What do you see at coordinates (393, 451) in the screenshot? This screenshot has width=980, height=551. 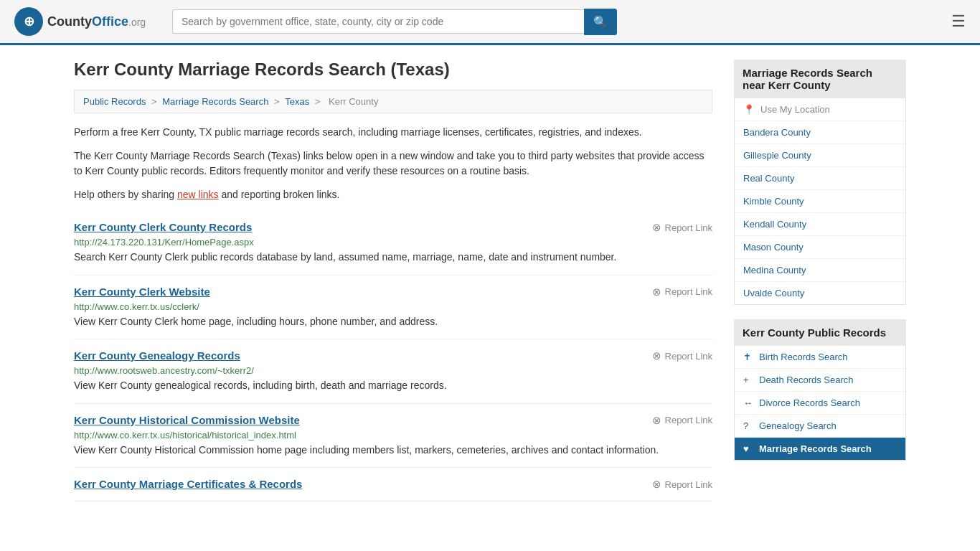 I see `record-desc: View Kerr County Historical Commission h…` at bounding box center [393, 451].